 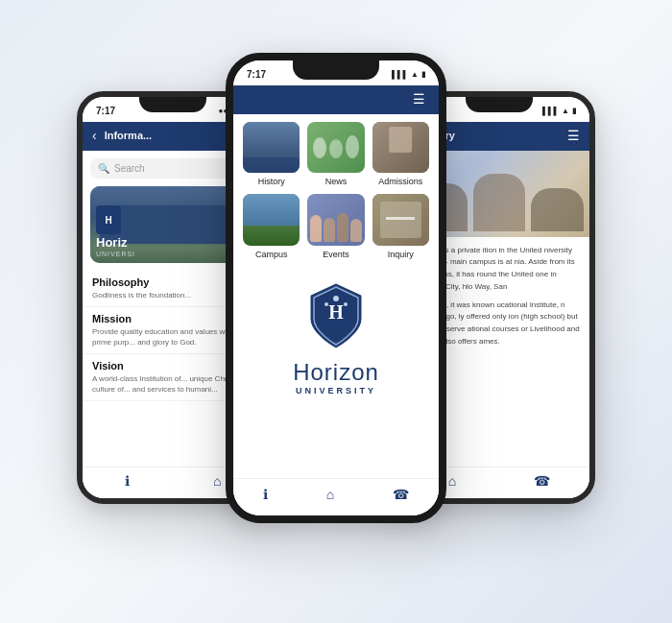 What do you see at coordinates (336, 337) in the screenshot?
I see `center-logo-area: H Horizon UNIVERSITY` at bounding box center [336, 337].